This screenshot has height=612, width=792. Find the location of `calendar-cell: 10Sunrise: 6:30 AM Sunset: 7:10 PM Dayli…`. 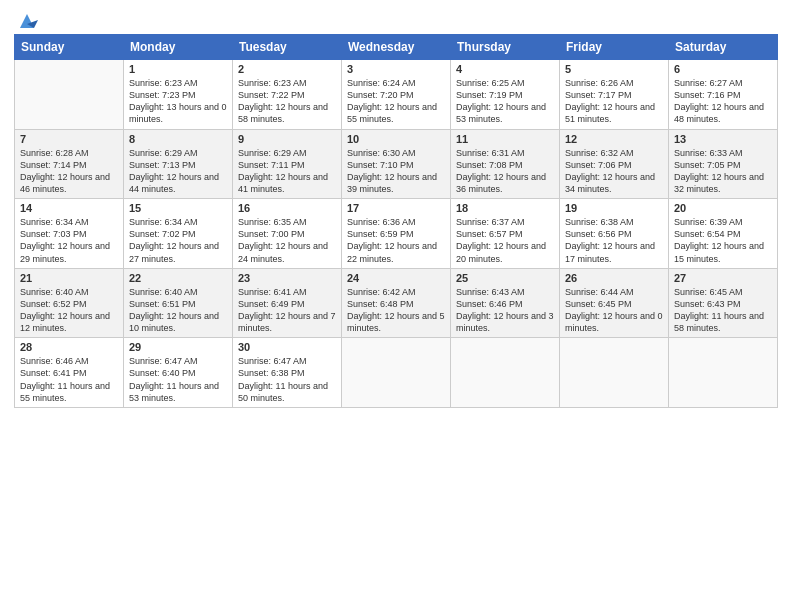

calendar-cell: 10Sunrise: 6:30 AM Sunset: 7:10 PM Dayli… is located at coordinates (396, 164).